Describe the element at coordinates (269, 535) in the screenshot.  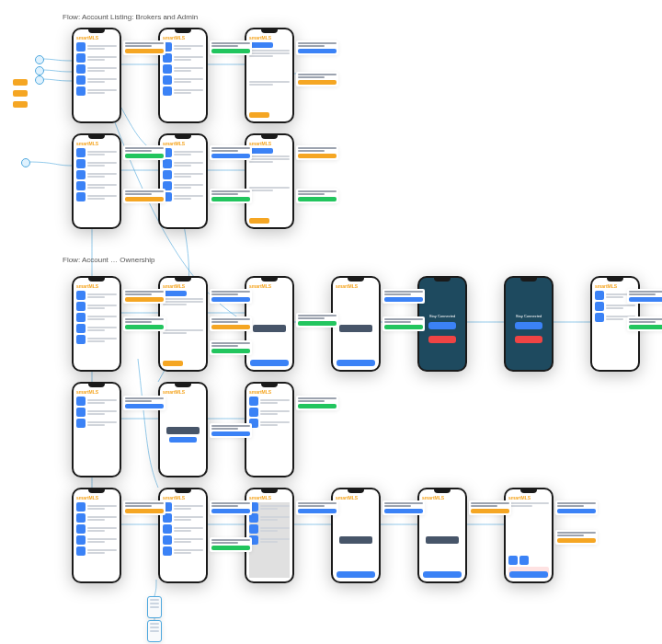
I see `phone-frame-p19: smartMLS` at that location.